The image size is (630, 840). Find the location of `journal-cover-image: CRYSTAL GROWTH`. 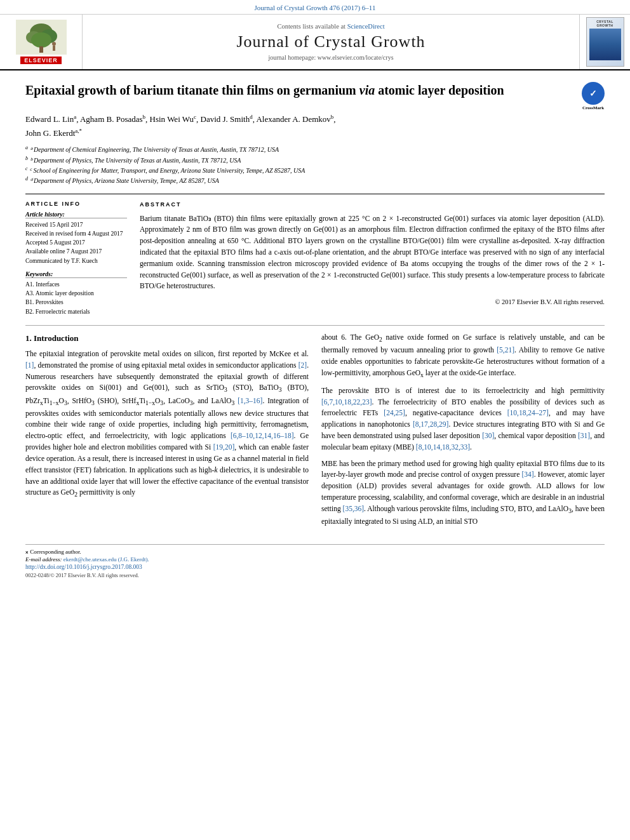

journal-cover-image: CRYSTAL GROWTH is located at coordinates (605, 42).